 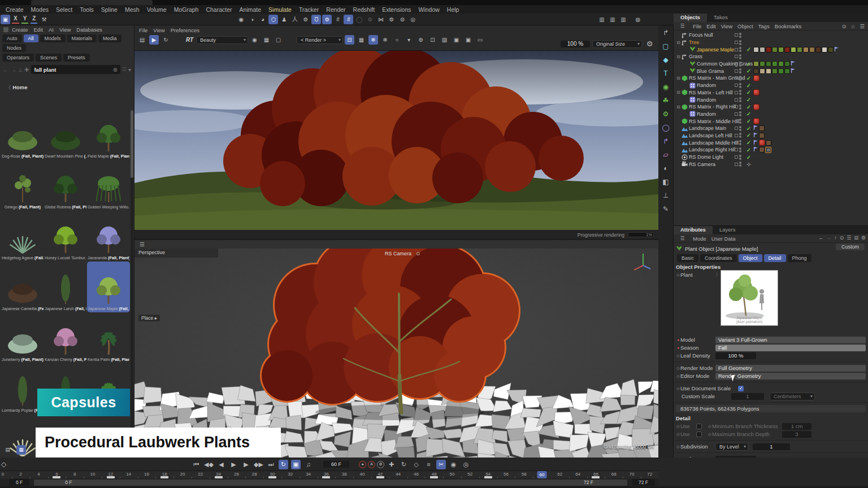 I want to click on record-scale-icon: ◇, so click(x=416, y=464).